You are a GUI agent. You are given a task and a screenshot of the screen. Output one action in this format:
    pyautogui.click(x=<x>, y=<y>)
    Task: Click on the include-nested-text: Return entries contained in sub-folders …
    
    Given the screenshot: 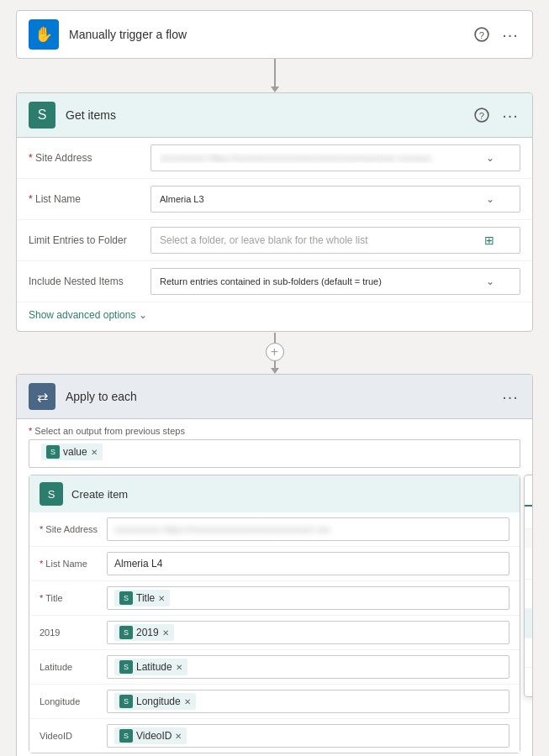 What is the action you would take?
    pyautogui.click(x=323, y=281)
    